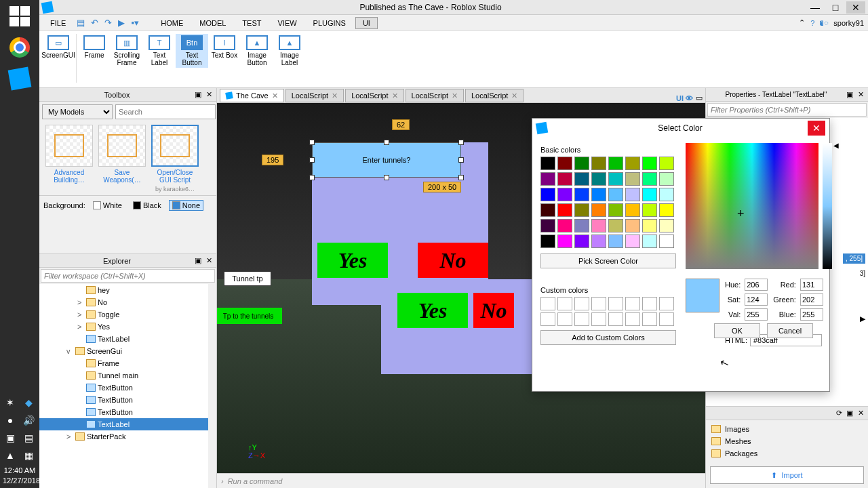 This screenshot has height=488, width=868. What do you see at coordinates (127, 51) in the screenshot?
I see `ribbon-scrollingframe: ▥Scrolling Frame` at bounding box center [127, 51].